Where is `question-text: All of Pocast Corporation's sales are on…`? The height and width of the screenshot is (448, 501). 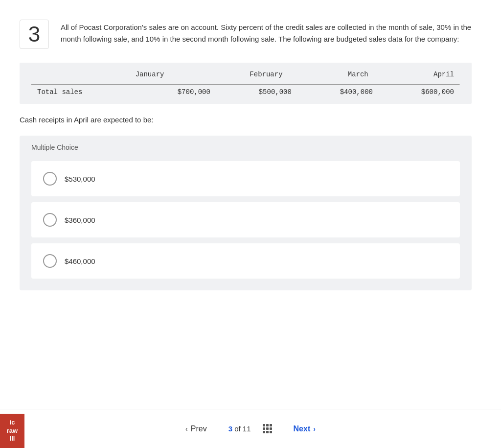 question-text: All of Pocast Corporation's sales are on… is located at coordinates (266, 32).